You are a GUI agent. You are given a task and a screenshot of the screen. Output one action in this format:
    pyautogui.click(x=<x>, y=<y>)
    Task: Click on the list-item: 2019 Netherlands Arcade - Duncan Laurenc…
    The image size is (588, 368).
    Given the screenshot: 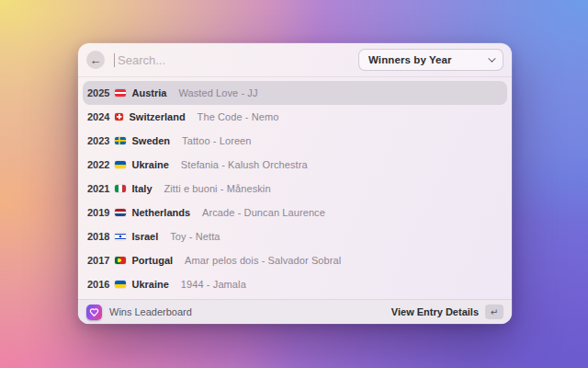 What is the action you would take?
    pyautogui.click(x=295, y=213)
    